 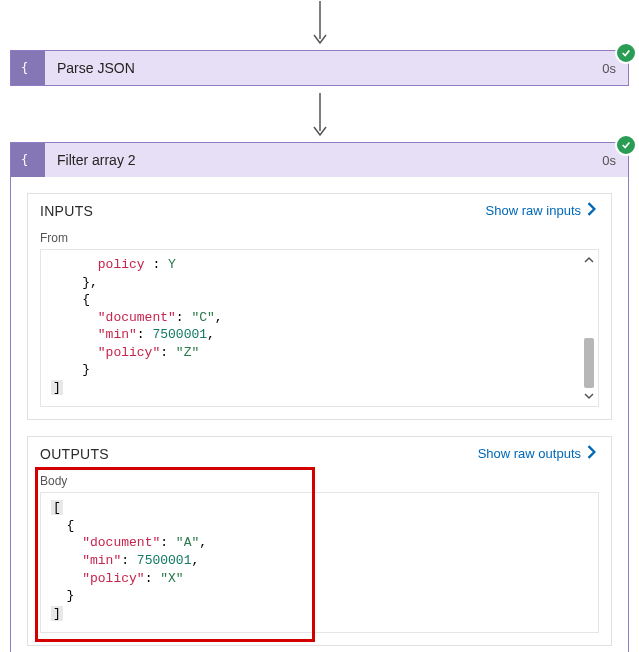 I want to click on card-title: Parse JSON, so click(x=318, y=68).